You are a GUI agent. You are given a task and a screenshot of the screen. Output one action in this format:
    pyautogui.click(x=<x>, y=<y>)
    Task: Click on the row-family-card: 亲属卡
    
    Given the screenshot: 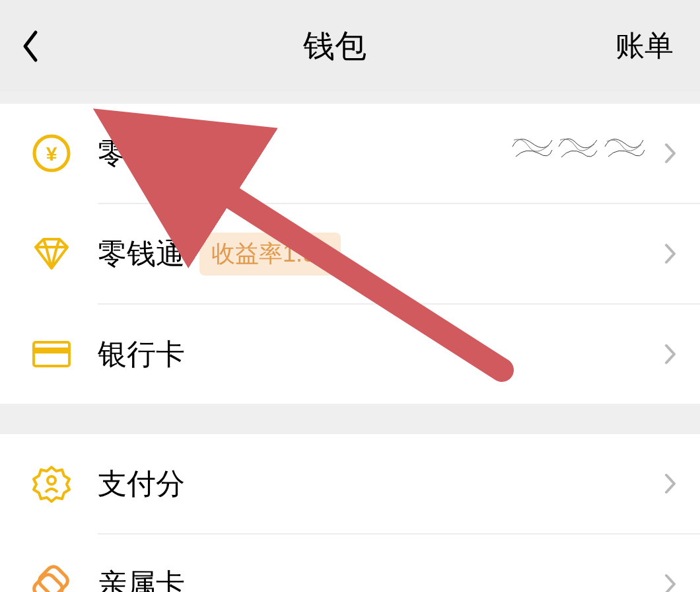 What is the action you would take?
    pyautogui.click(x=350, y=563)
    